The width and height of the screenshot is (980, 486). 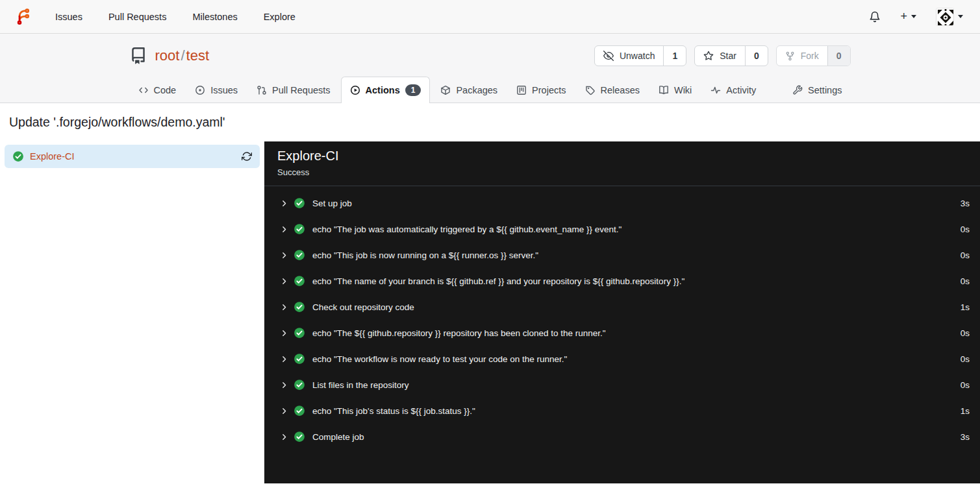 What do you see at coordinates (798, 90) in the screenshot?
I see `tools-icon` at bounding box center [798, 90].